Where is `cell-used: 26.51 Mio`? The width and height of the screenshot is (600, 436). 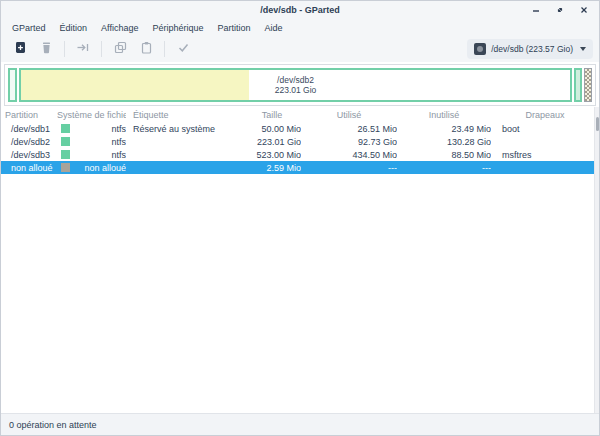
cell-used: 26.51 Mio is located at coordinates (349, 129).